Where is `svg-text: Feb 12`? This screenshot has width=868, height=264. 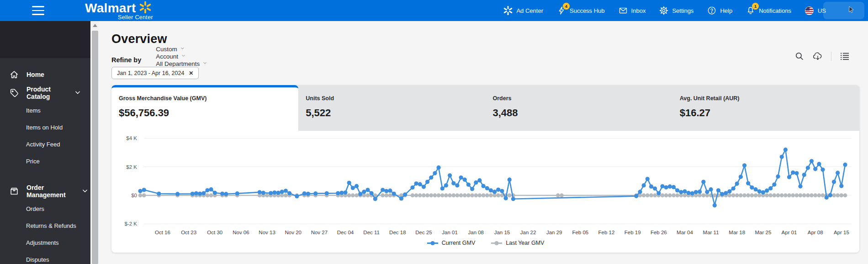
svg-text: Feb 12 is located at coordinates (607, 232).